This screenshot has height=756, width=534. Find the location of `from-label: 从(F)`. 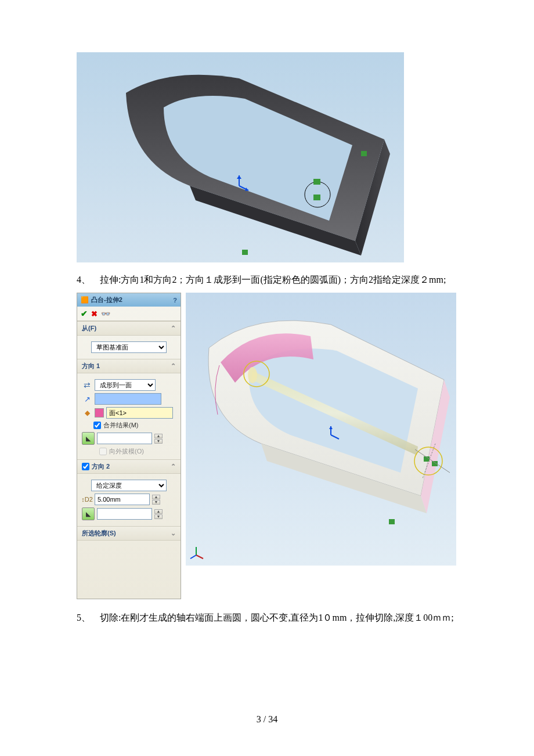

from-label: 从(F) is located at coordinates (89, 329).